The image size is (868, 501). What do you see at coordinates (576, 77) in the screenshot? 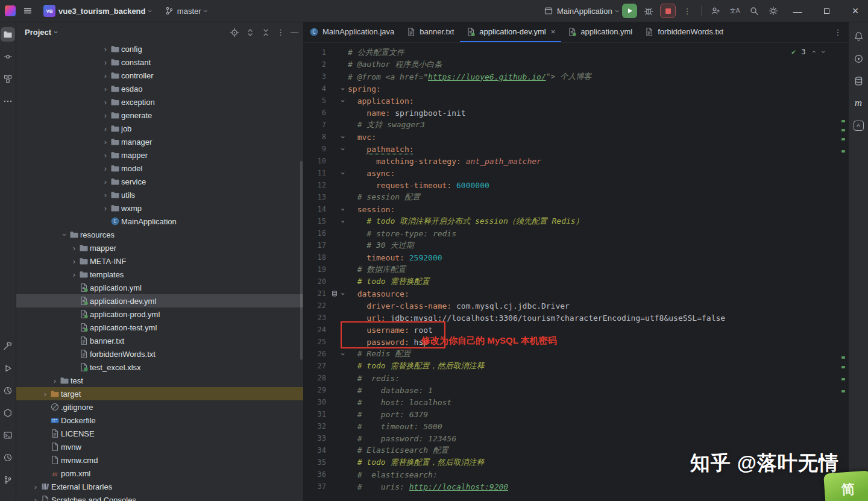
I see `code-line-3: 3# @from <a href="https://luoye6.github.…` at bounding box center [576, 77].